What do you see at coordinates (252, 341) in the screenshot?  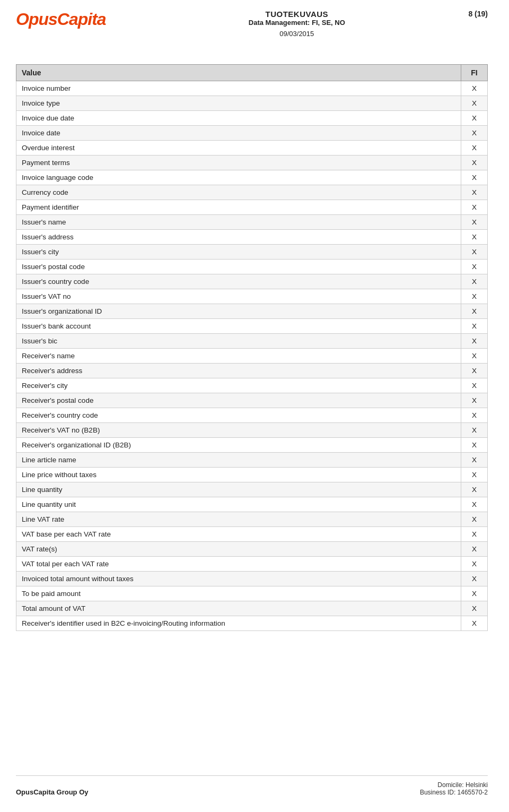 I see `table-row: Issuer's bicX` at bounding box center [252, 341].